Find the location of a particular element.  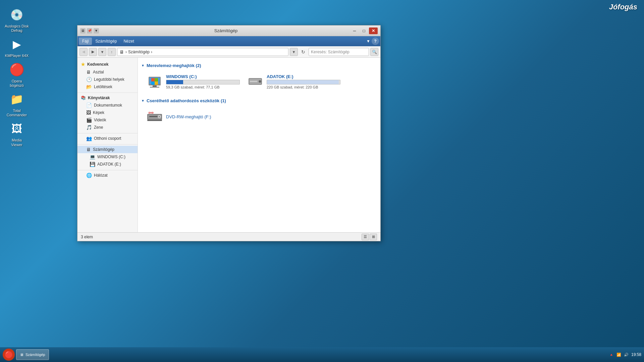

dvd-item: DVD DVD-RW-meghajtó (F:) is located at coordinates (261, 117).